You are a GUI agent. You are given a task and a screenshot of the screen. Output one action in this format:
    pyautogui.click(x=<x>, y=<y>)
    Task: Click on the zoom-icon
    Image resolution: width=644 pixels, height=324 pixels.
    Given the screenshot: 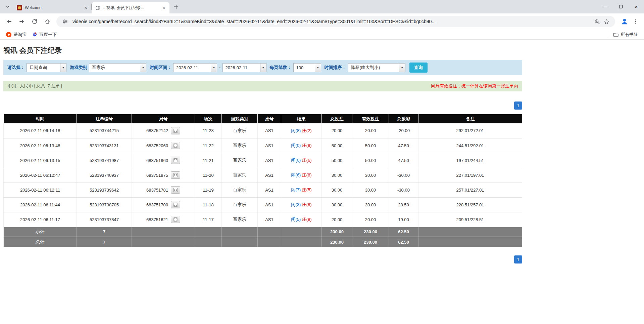 What is the action you would take?
    pyautogui.click(x=597, y=22)
    